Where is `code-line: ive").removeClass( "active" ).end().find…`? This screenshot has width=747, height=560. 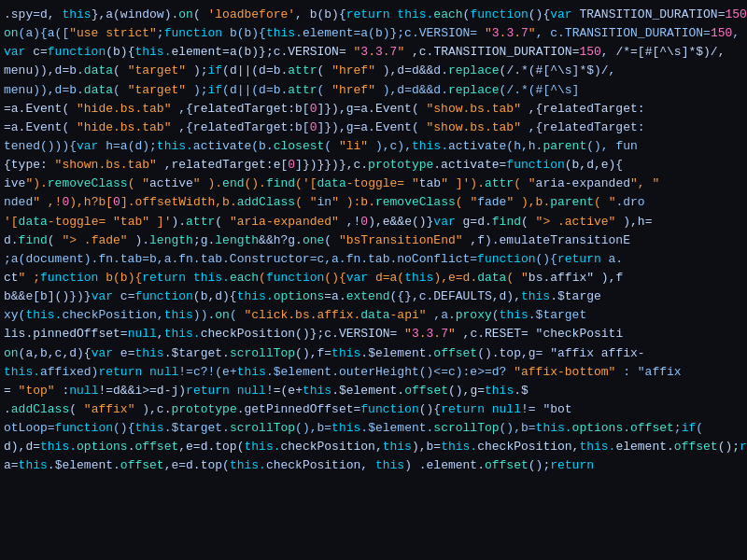
code-line: ive").removeClass( "active" ).end().find… is located at coordinates (374, 184).